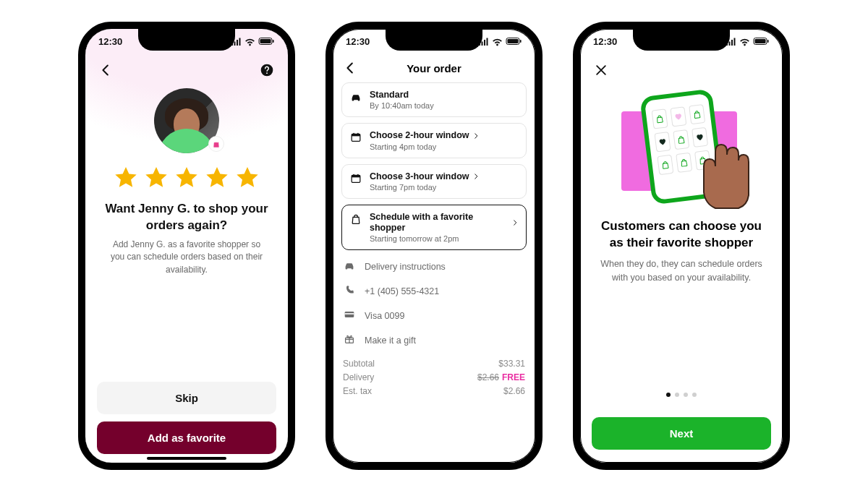 The width and height of the screenshot is (868, 488). Describe the element at coordinates (439, 223) in the screenshot. I see `option-title: Schedule with a favorite shopper` at that location.